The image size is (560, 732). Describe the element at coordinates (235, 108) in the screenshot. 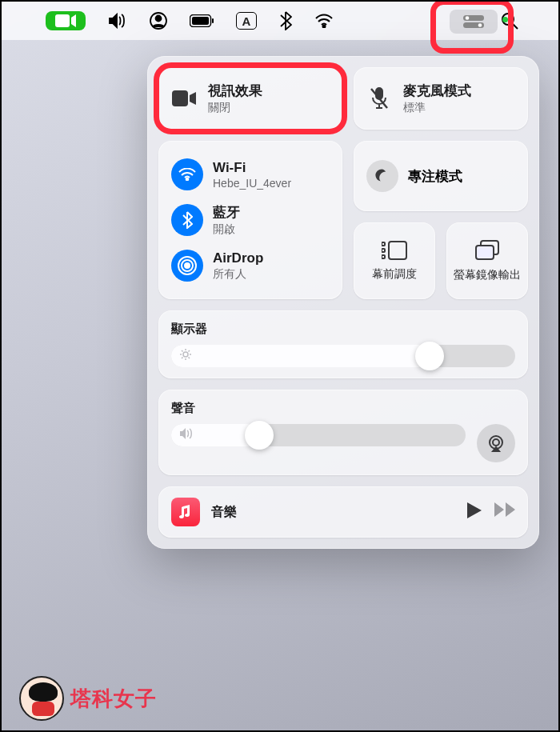

I see `video-effects-status: 關閉` at that location.